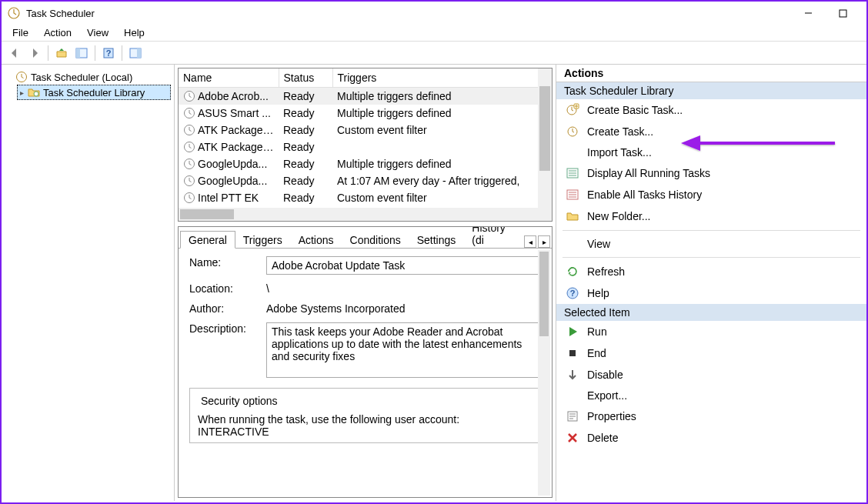  Describe the element at coordinates (135, 53) in the screenshot. I see `show-actions-pane-button` at that location.